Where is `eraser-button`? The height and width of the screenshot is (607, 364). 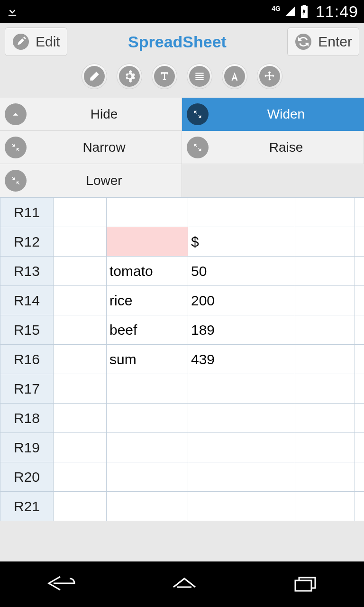
eraser-button is located at coordinates (94, 76).